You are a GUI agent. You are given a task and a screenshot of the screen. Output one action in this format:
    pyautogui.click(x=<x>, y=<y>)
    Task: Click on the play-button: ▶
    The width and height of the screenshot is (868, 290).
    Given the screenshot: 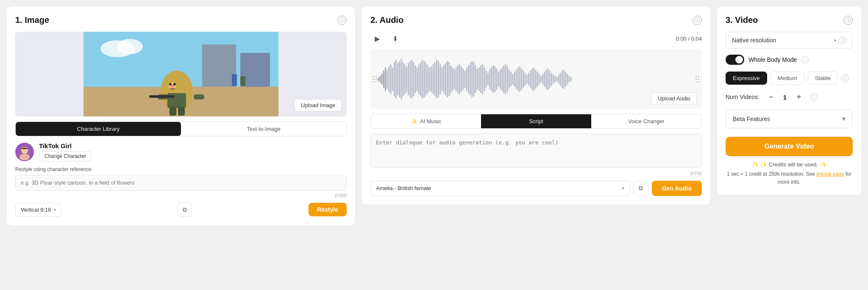 What is the action you would take?
    pyautogui.click(x=377, y=39)
    